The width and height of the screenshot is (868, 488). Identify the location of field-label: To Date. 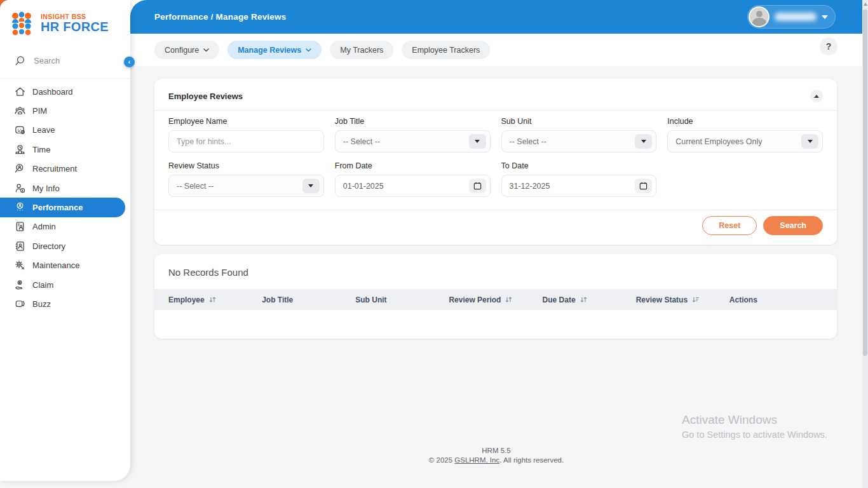
(580, 166).